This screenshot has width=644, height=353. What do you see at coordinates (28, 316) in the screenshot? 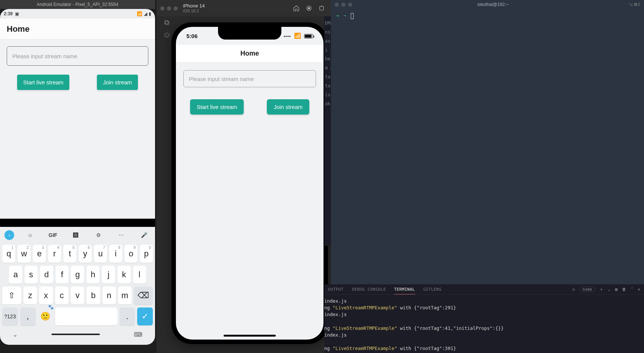
I see `comma-key: ,` at bounding box center [28, 316].